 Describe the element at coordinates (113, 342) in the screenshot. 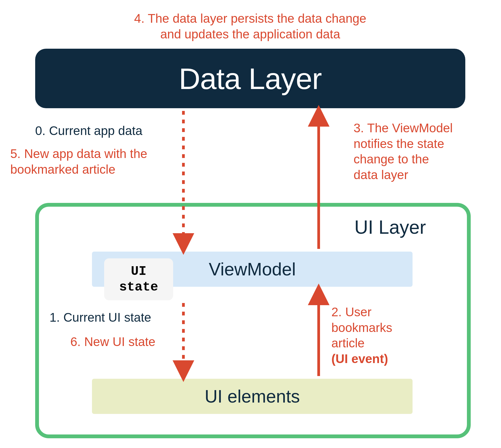

I see `annotation-step6: 6. New UI state` at that location.